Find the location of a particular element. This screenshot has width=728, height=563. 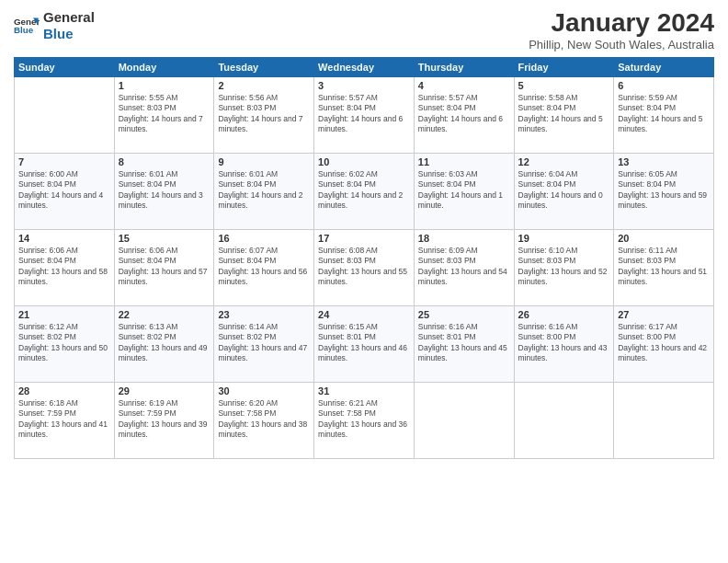

day-info: Sunrise: 6:05 AMSunset: 8:04 PMDaylight:… is located at coordinates (664, 190).